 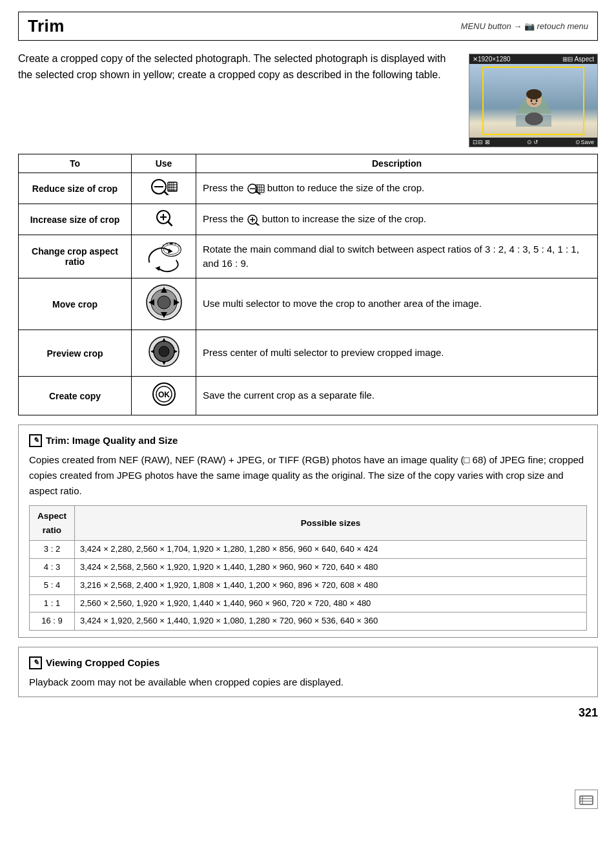 I want to click on retouch-icon: 📷, so click(x=529, y=26).